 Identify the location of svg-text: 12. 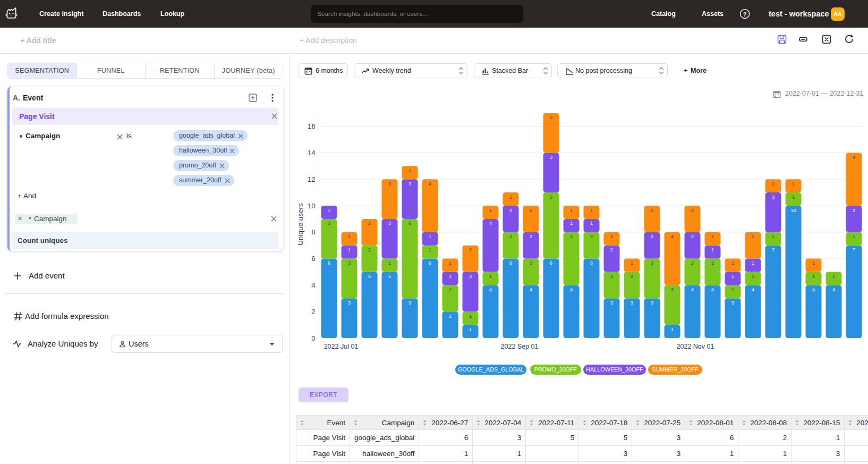
(311, 180).